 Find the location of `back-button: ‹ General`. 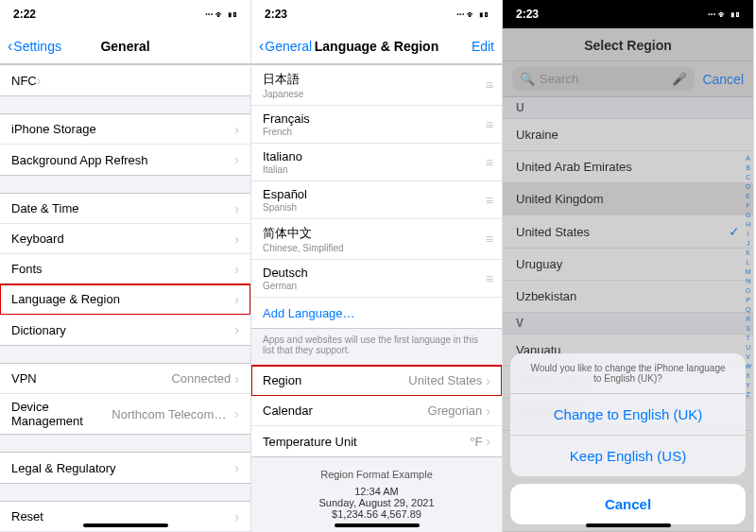

back-button: ‹ General is located at coordinates (285, 46).